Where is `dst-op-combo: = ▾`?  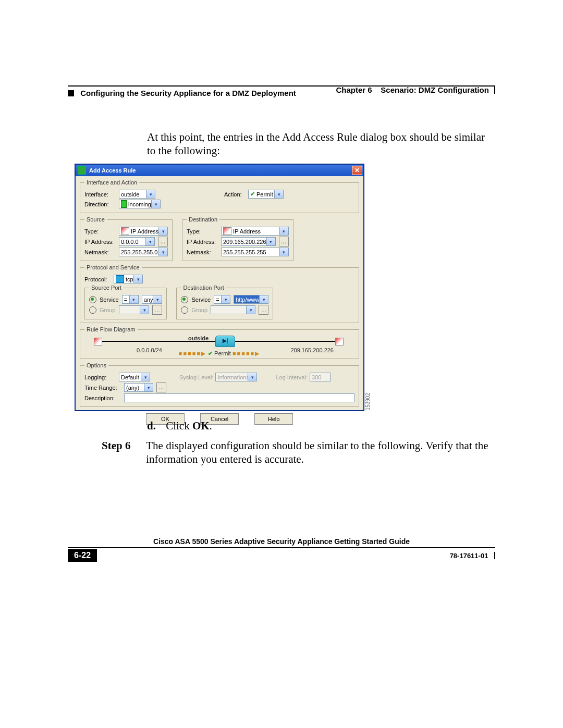 dst-op-combo: = ▾ is located at coordinates (222, 299).